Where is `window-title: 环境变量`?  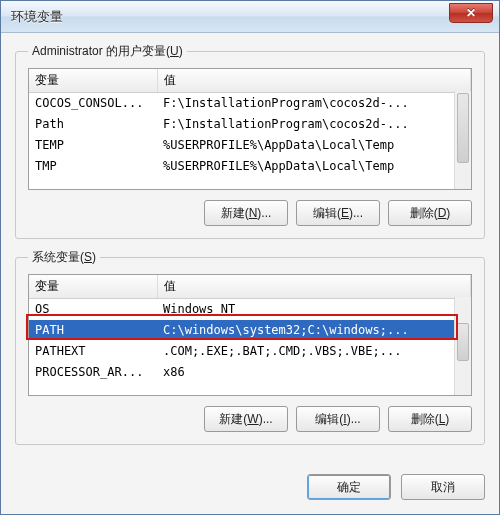
window-title: 环境变量 is located at coordinates (37, 17).